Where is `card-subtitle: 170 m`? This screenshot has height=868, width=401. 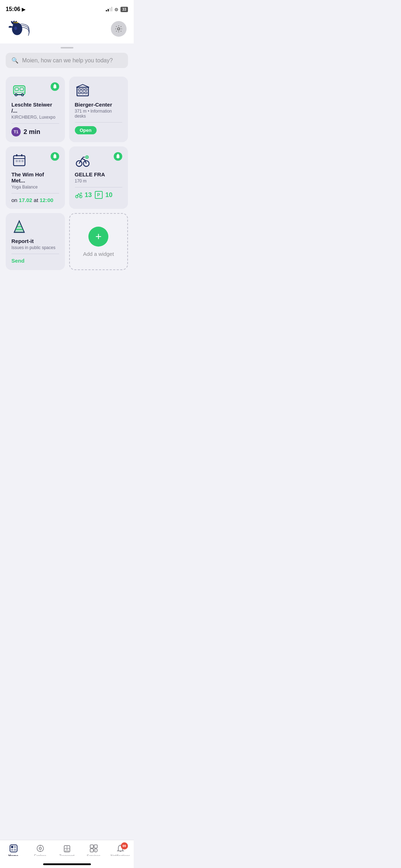 card-subtitle: 170 m is located at coordinates (99, 181).